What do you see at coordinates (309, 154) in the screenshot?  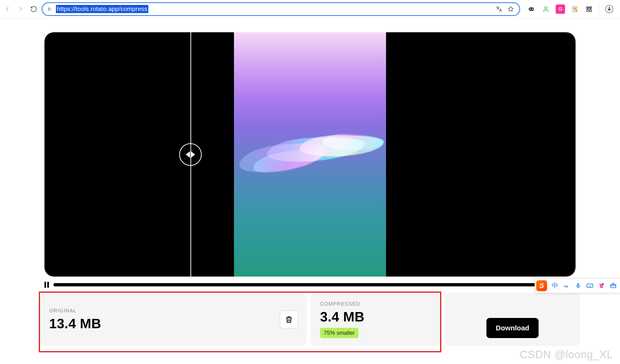 I see `video-subject-graphic` at bounding box center [309, 154].